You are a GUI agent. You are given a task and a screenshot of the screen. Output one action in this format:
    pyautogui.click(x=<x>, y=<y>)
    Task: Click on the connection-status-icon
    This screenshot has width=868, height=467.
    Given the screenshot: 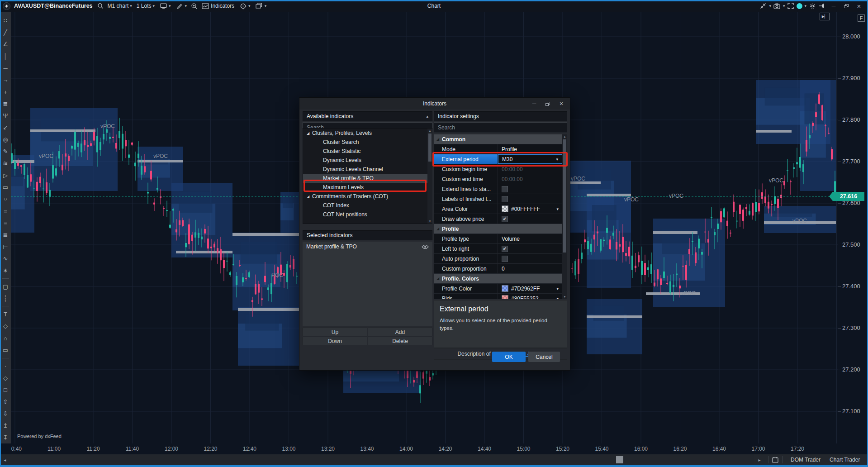 What is the action you would take?
    pyautogui.click(x=800, y=6)
    